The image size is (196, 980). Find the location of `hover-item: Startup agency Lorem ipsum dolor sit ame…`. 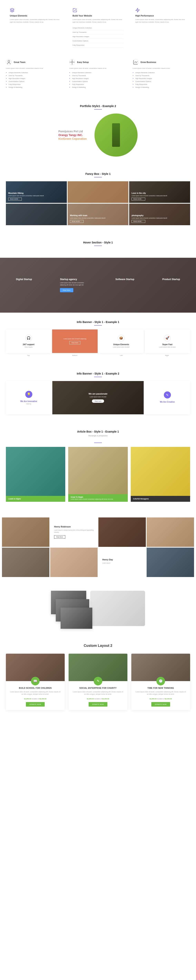

hover-item: Startup agency Lorem ipsum dolor sit ame… is located at coordinates (74, 285).